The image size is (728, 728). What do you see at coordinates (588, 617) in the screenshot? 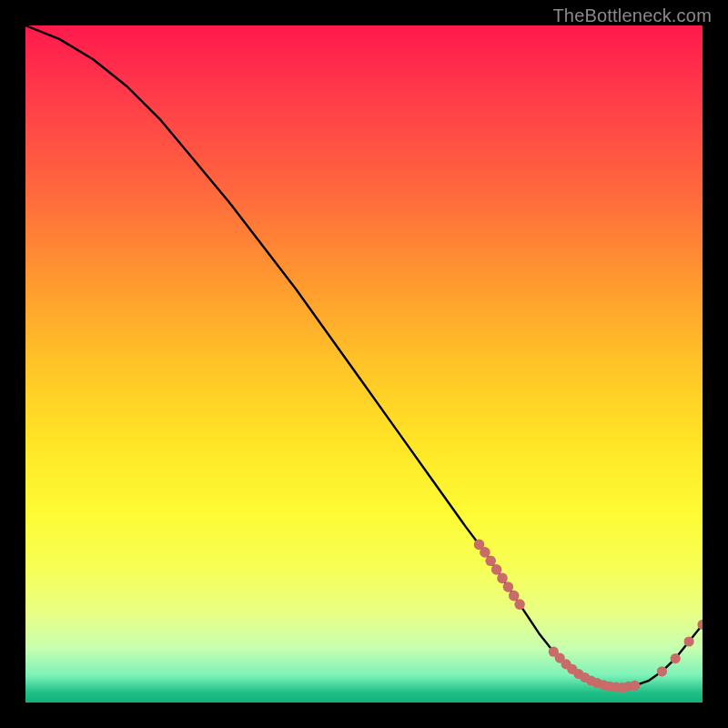
I see `marker-group` at bounding box center [588, 617].